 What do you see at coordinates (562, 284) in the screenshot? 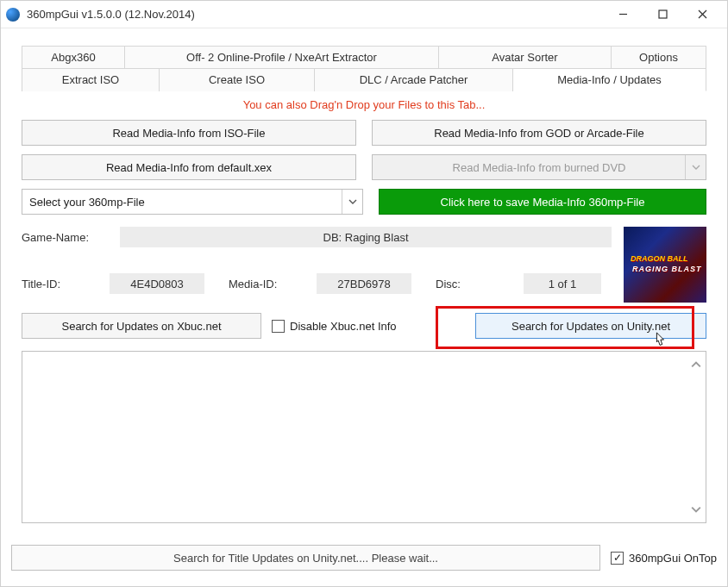
I see `disc-value: 1 of 1` at bounding box center [562, 284].